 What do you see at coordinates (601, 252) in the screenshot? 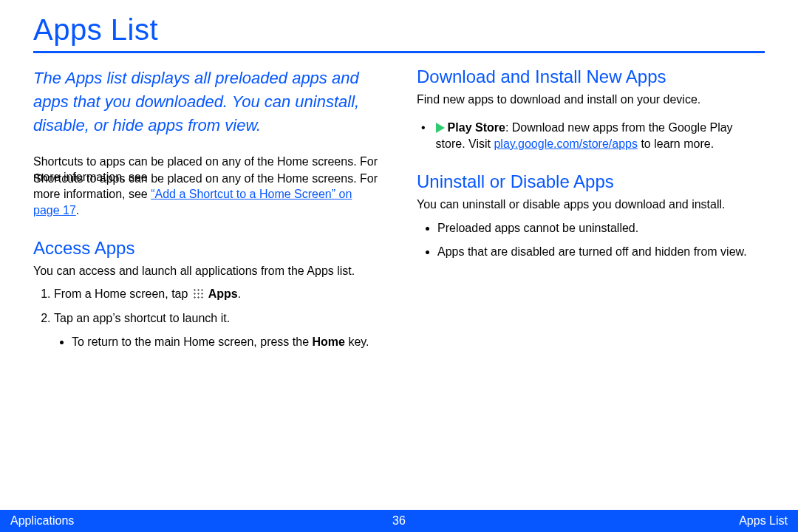
I see `uninstall-bullet-2: Apps that are disabled are turned off an…` at bounding box center [601, 252].